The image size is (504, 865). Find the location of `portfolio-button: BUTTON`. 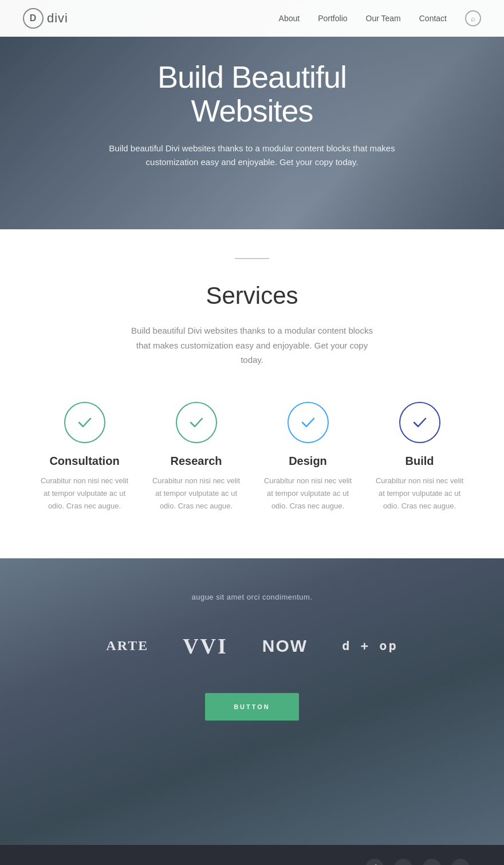

portfolio-button: BUTTON is located at coordinates (252, 707).